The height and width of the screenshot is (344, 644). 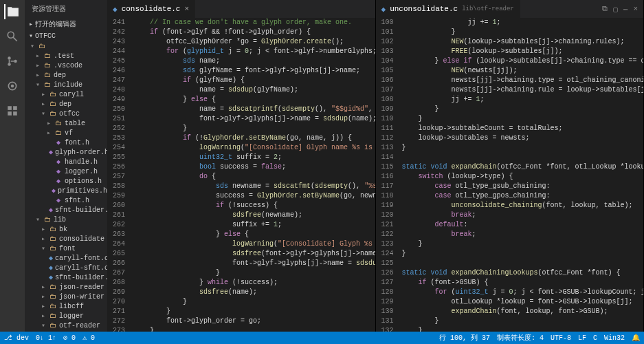 What do you see at coordinates (46, 338) in the screenshot?
I see `status-sync: 0↓ 1↑` at bounding box center [46, 338].